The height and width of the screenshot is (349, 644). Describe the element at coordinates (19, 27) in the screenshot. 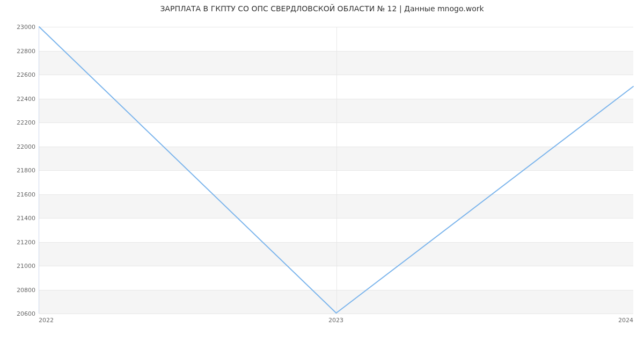

I see `y-tick-label: 23000` at that location.